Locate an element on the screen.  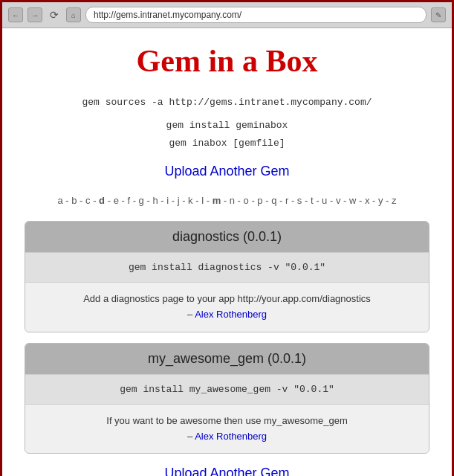
code-sources: gem sources -a http://gems.intranet.myco… is located at coordinates (227, 103).